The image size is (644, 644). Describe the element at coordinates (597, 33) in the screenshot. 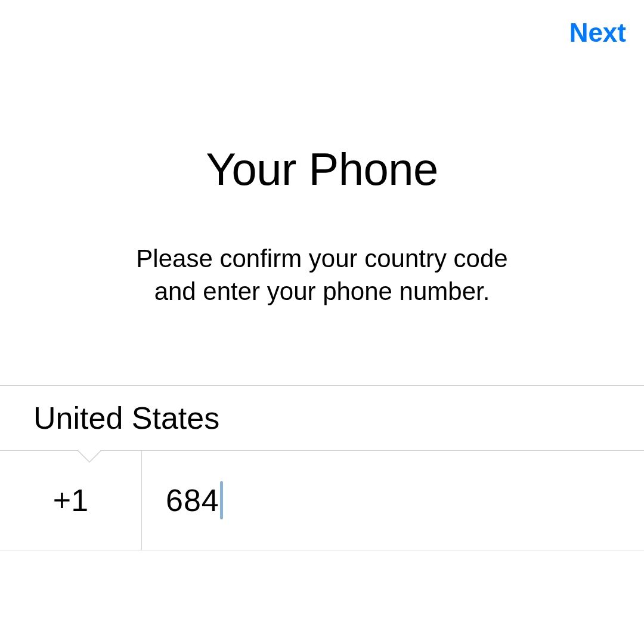

I see `nav-bar: Next` at that location.